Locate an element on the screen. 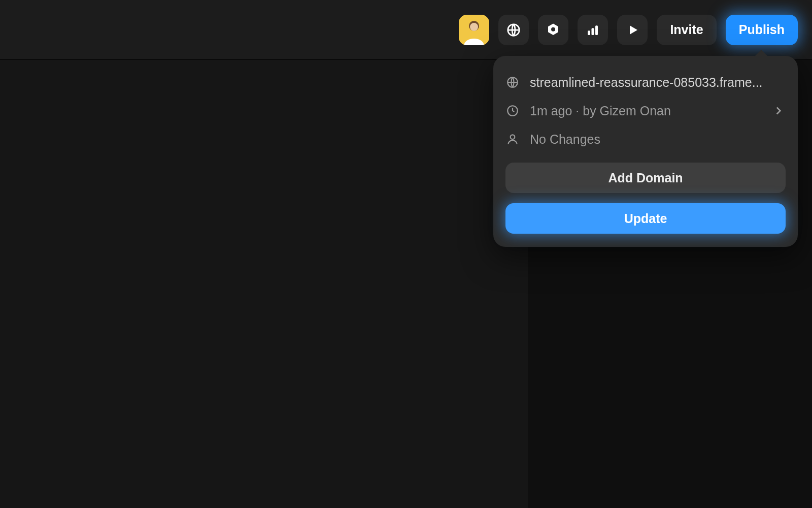 This screenshot has height=508, width=812. popover-history-text: 1m ago · by Gizem Onan is located at coordinates (646, 111).